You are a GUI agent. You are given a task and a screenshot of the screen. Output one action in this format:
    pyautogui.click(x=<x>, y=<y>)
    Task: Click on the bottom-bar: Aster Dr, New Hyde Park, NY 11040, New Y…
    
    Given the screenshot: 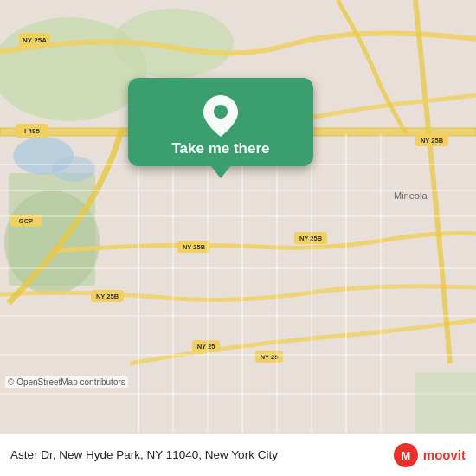 What is the action you would take?
    pyautogui.click(x=238, y=454)
    